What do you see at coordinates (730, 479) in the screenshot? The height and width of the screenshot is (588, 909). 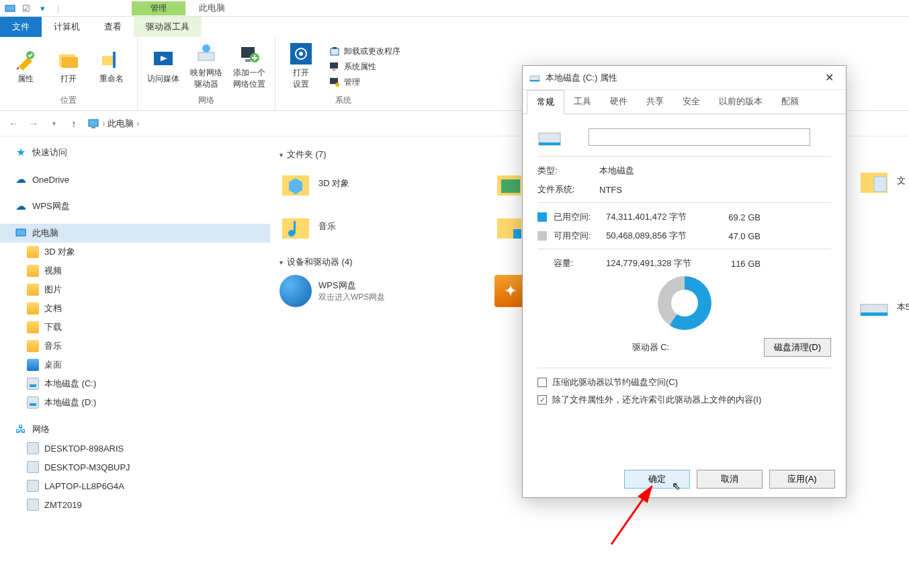 I see `cancel-button: 取消` at bounding box center [730, 479].